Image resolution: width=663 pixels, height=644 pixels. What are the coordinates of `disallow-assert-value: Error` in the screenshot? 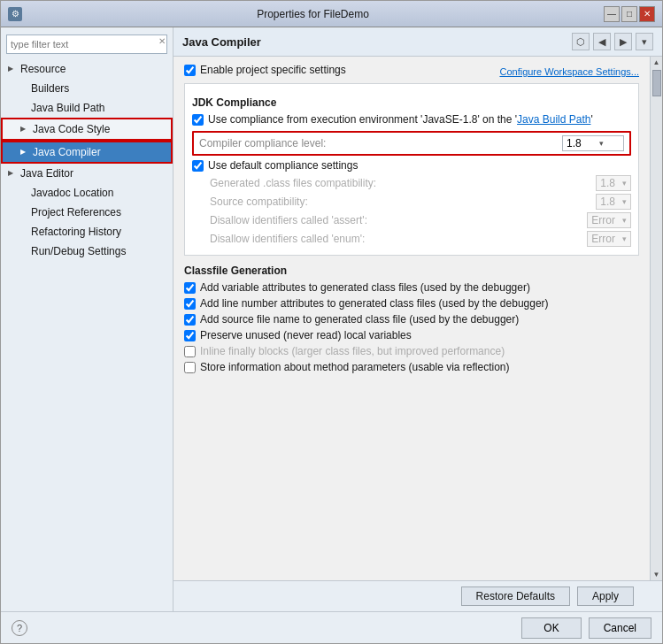 It's located at (604, 220).